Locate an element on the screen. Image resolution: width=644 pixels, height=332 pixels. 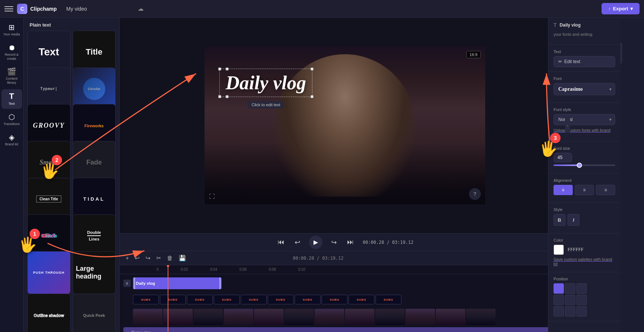
template-smoke: Smoke is located at coordinates (49, 162).